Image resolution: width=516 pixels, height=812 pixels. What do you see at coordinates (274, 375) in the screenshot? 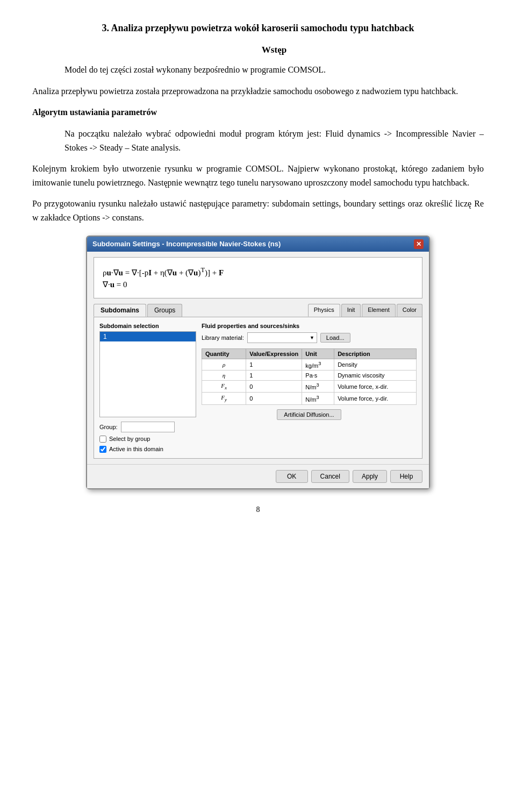
I see `value-cell-1: 1` at bounding box center [274, 375].